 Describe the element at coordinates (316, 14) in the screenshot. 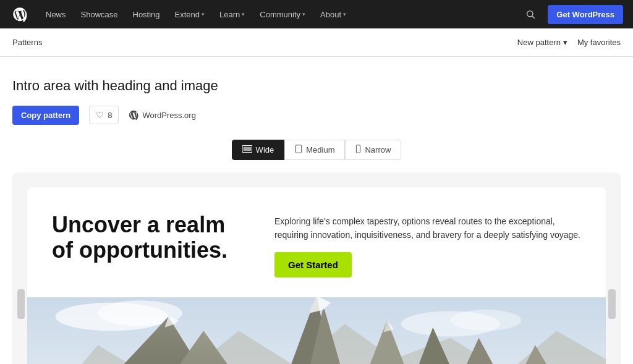

I see `top-nav: News Showcase Hosting Extend▾ Learn▾ Com…` at that location.